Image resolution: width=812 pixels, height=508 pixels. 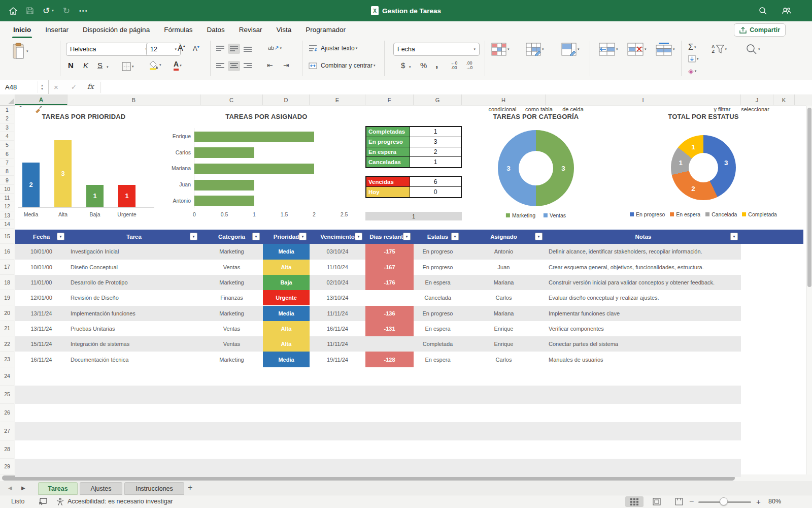 What do you see at coordinates (234, 49) in the screenshot?
I see `align-middle-button` at bounding box center [234, 49].